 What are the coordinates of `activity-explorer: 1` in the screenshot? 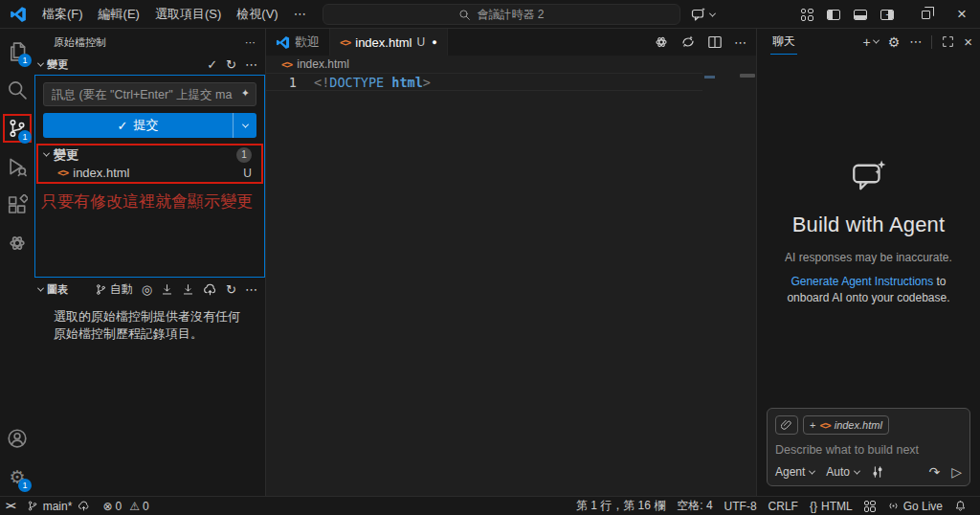 It's located at (17, 52).